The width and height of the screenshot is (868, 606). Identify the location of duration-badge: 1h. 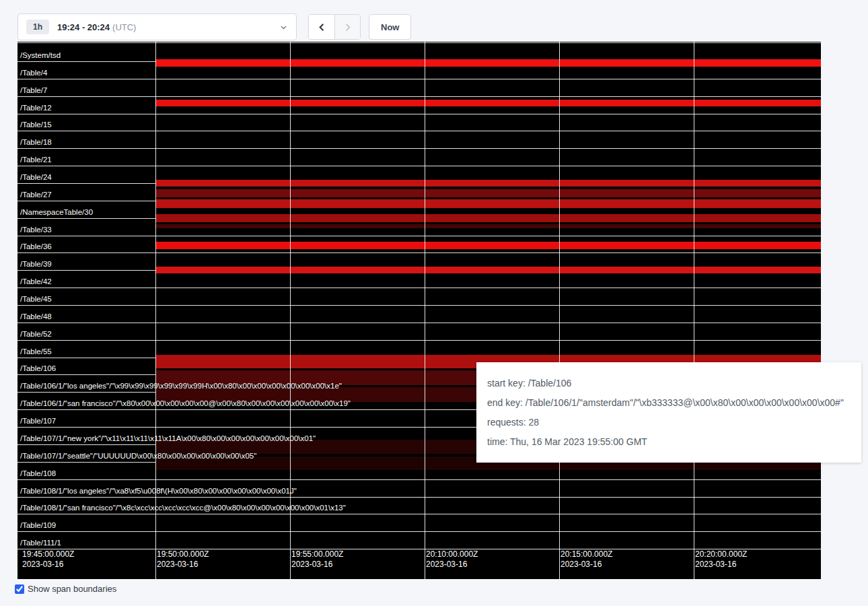
(38, 27).